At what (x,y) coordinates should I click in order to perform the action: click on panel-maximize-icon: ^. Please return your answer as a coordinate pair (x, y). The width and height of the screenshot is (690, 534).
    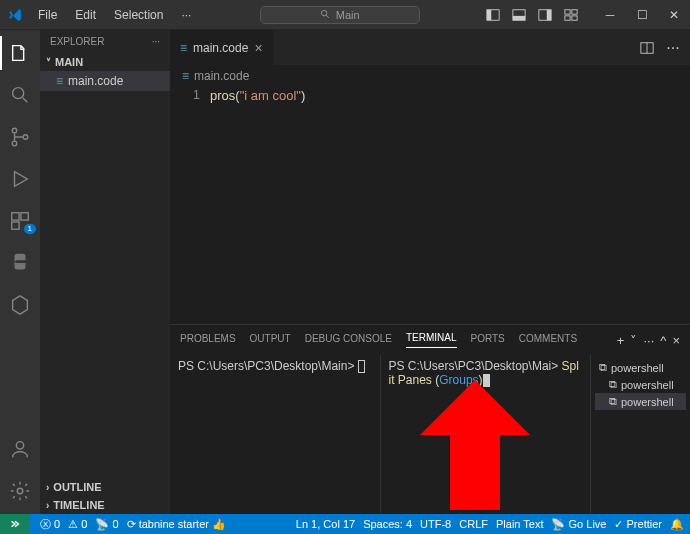
    Looking at the image, I should click on (663, 340).